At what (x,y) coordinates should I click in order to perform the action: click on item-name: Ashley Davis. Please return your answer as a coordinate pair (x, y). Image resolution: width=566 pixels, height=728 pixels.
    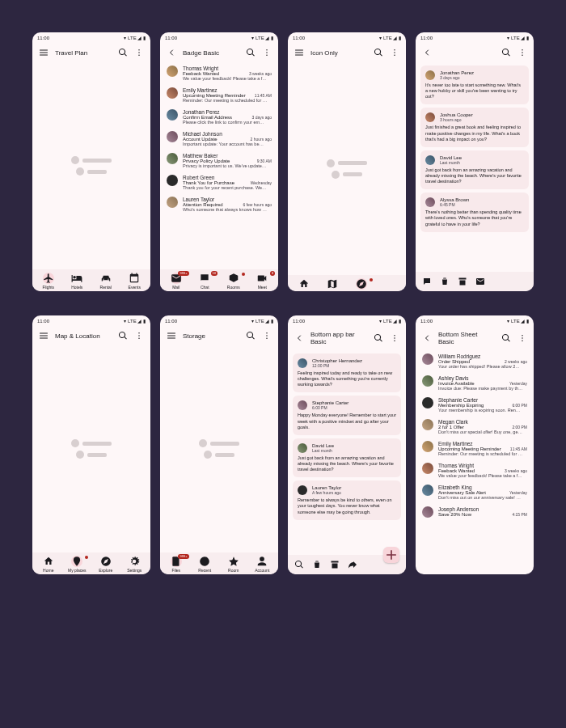
    Looking at the image, I should click on (454, 379).